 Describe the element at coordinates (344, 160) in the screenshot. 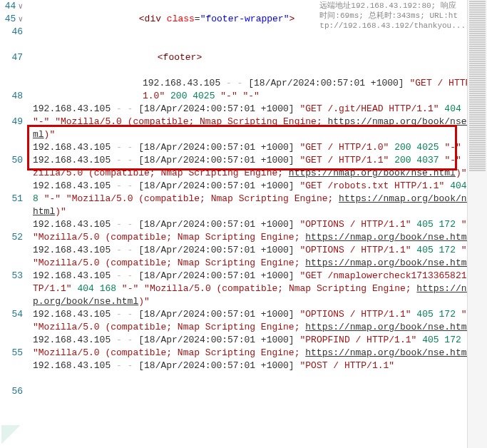

I see `request: "GET / HTTP/1.1"` at that location.